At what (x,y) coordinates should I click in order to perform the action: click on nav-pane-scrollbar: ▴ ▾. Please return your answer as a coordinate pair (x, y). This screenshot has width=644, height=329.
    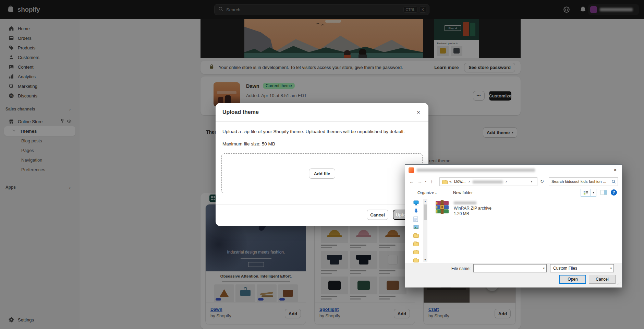
    Looking at the image, I should click on (425, 231).